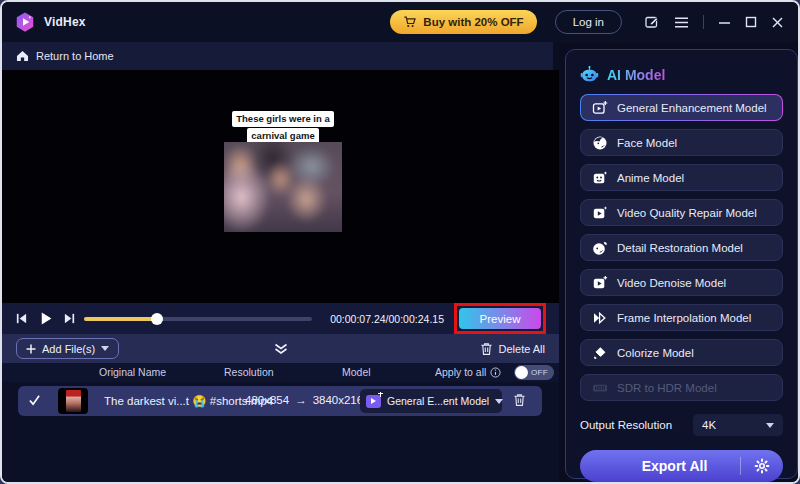 The height and width of the screenshot is (484, 800). I want to click on time-display: 00:00:07.24/00:00:24.15, so click(387, 319).